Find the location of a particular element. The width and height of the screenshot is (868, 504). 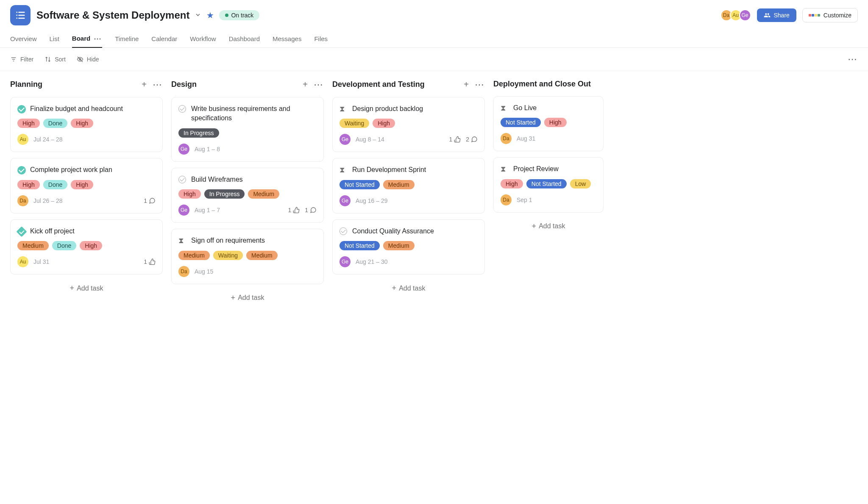

column-title: Design is located at coordinates (184, 85).